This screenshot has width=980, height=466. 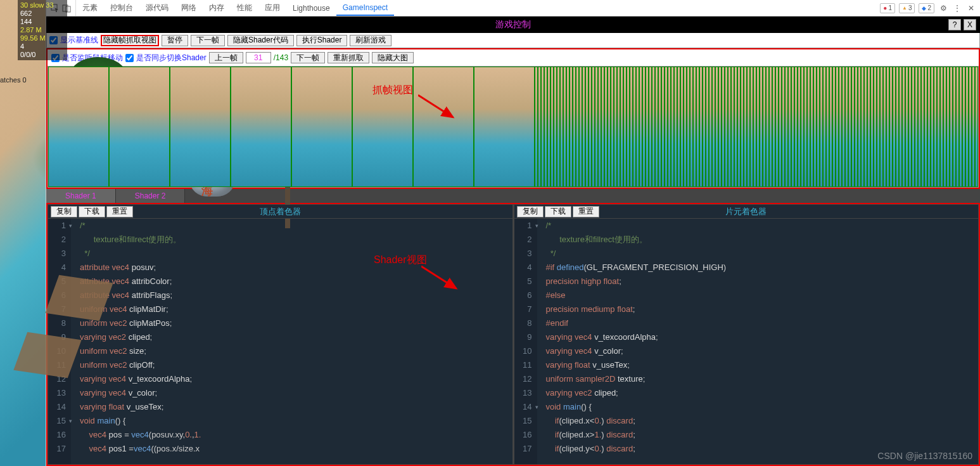 I want to click on error-badge: 1, so click(x=888, y=8).